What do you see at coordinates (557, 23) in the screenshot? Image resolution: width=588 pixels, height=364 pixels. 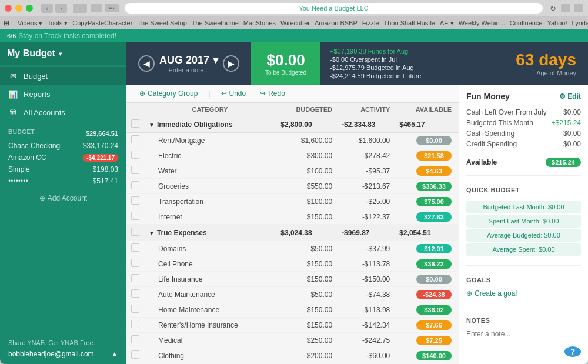 I see `bookmark-yahoo: Yahoo!` at bounding box center [557, 23].